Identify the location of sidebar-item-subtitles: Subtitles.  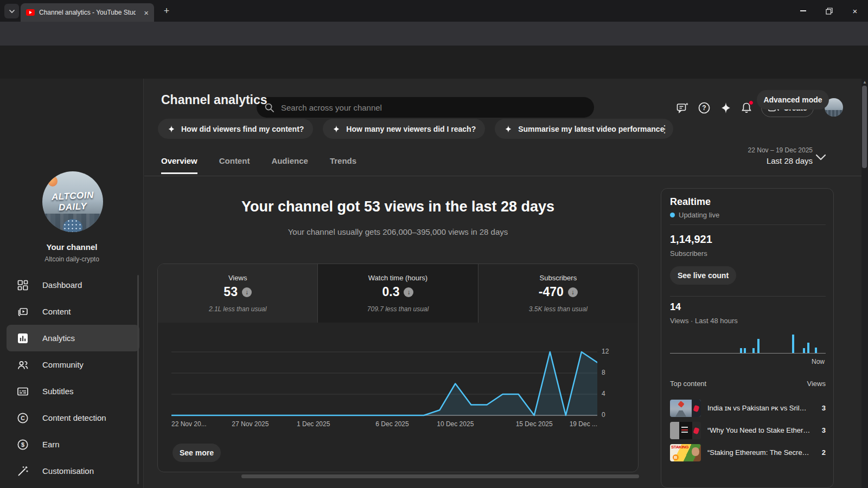
(73, 391).